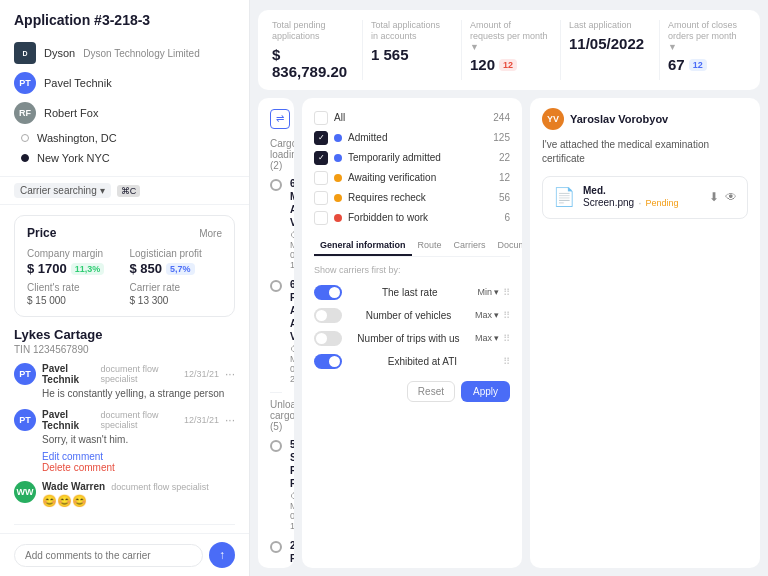  What do you see at coordinates (516, 50) in the screenshot?
I see `stat-requests: Amount of requests per month ▼ 120 12` at bounding box center [516, 50].